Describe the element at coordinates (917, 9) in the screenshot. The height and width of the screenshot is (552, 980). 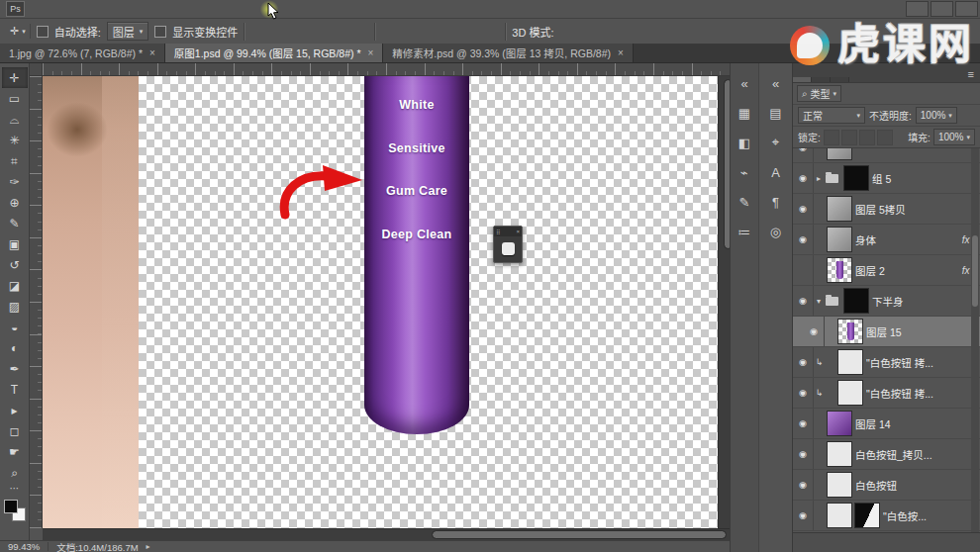
I see `minimize-button` at that location.